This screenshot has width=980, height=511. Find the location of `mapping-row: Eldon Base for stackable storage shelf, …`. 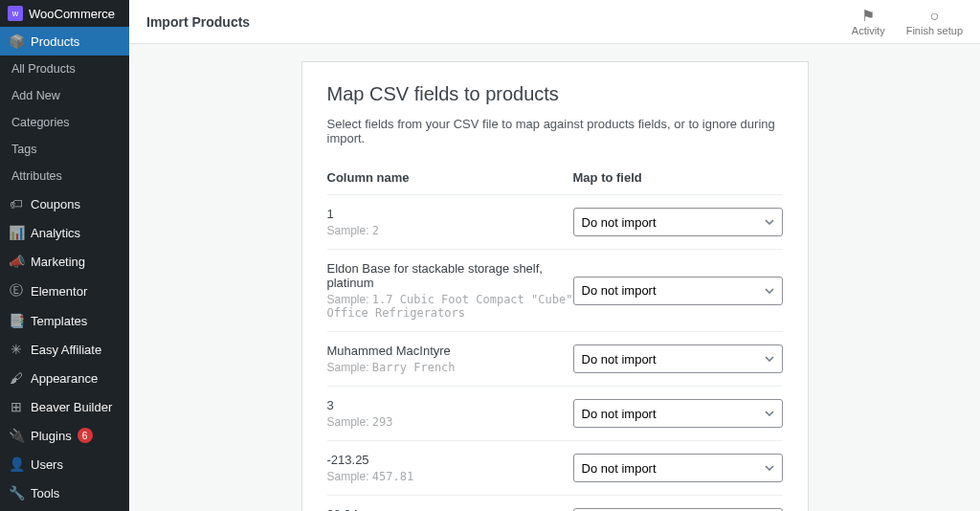

mapping-row: Eldon Base for stackable storage shelf, … is located at coordinates (555, 291).